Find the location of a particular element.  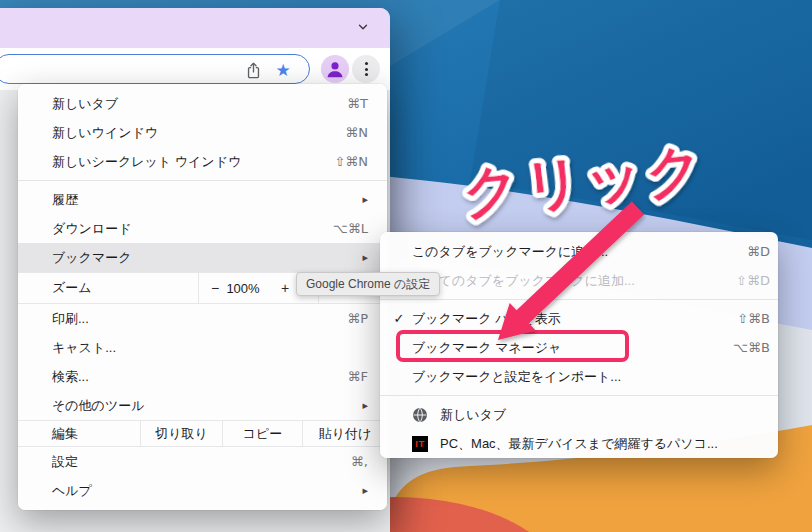

cut-label: 切り取り is located at coordinates (182, 434).